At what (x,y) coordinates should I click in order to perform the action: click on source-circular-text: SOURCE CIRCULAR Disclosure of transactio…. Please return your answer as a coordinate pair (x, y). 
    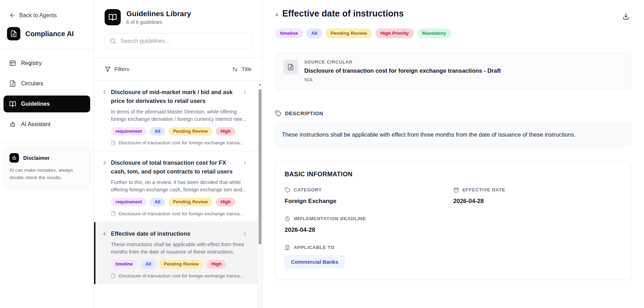
    Looking at the image, I should click on (403, 71).